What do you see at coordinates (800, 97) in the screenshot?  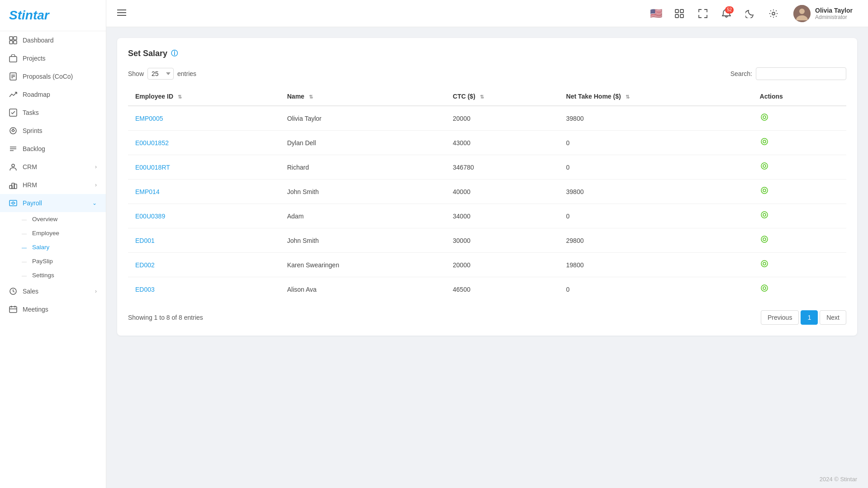 I see `col-actions: Actions` at bounding box center [800, 97].